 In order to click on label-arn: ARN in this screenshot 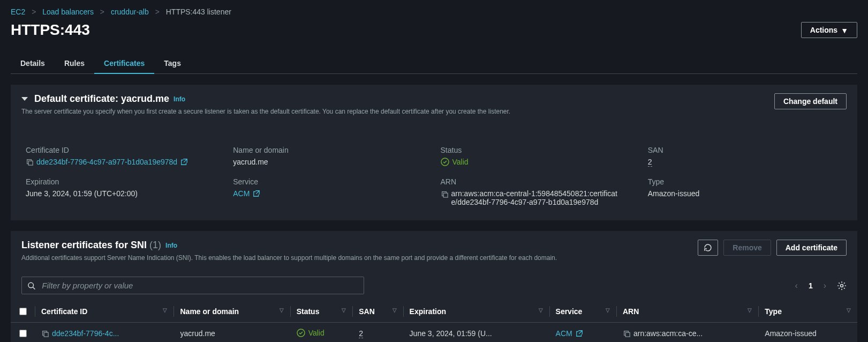, I will do `click(538, 182)`.